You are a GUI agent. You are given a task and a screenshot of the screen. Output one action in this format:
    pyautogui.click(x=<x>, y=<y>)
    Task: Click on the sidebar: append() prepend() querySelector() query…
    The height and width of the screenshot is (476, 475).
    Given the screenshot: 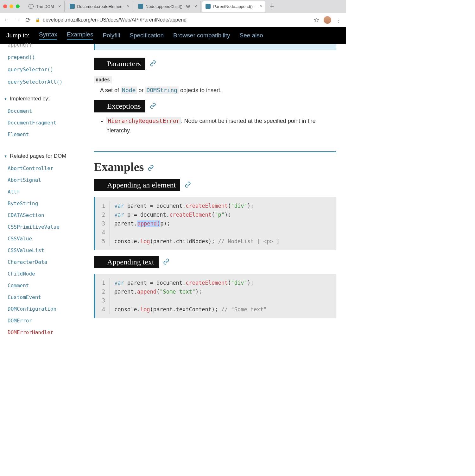 What is the action you would take?
    pyautogui.click(x=44, y=194)
    